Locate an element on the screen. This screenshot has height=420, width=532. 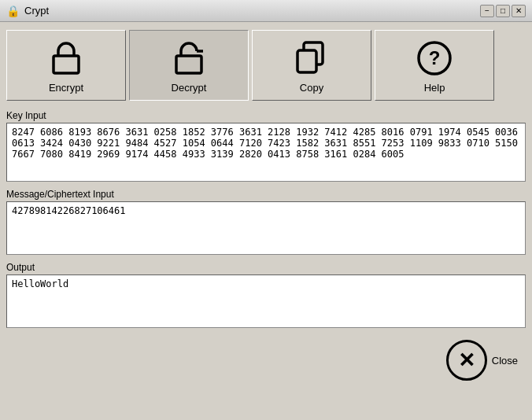
output-label: Output is located at coordinates (266, 267).